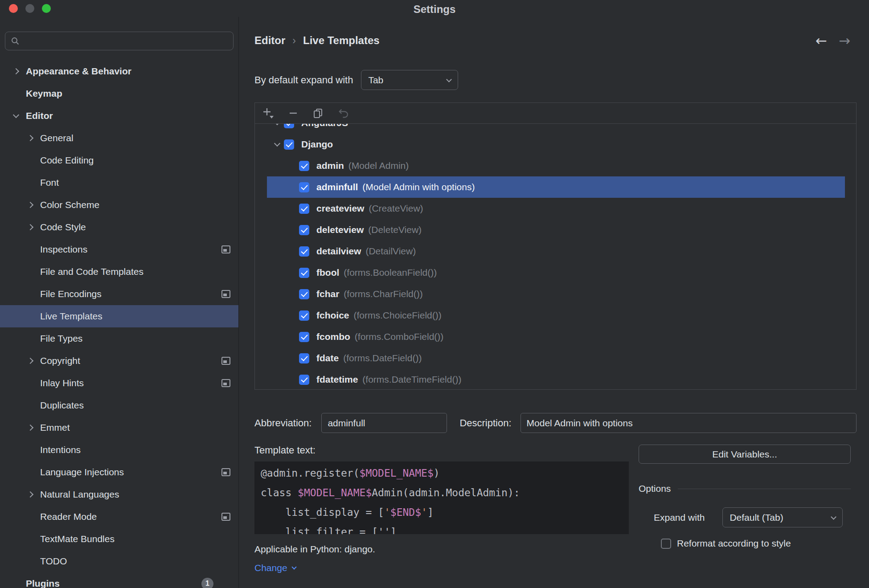 The height and width of the screenshot is (588, 869). Describe the element at coordinates (119, 205) in the screenshot. I see `sidebar-item-color-scheme: Color Scheme` at that location.